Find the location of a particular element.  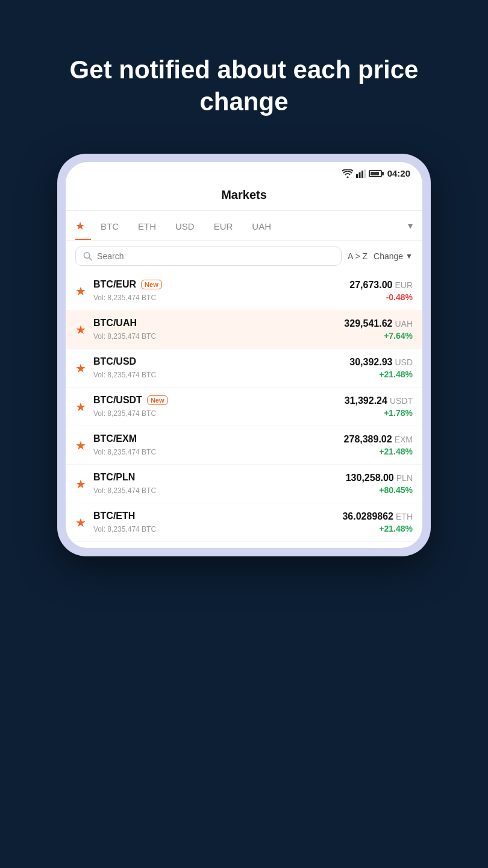

market-info-btc-uah: BTC/UAH Vol: 8,235,474 BTC is located at coordinates (219, 329).